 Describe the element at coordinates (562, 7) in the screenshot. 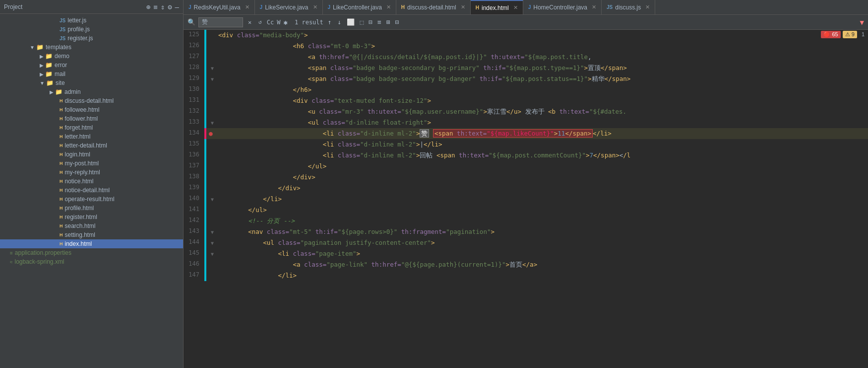

I see `tab-home-controller: J HomeController.java ✕` at that location.